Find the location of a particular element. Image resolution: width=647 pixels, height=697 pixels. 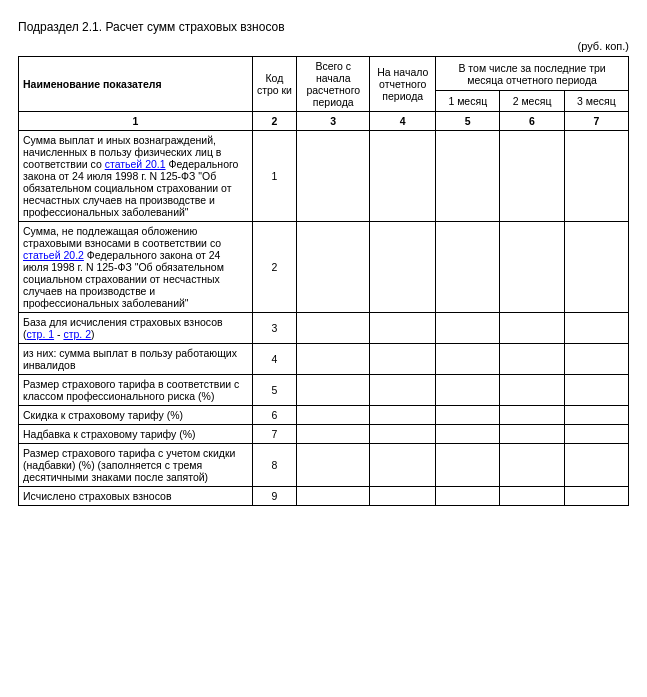

index-c3: 3 is located at coordinates (334, 122).